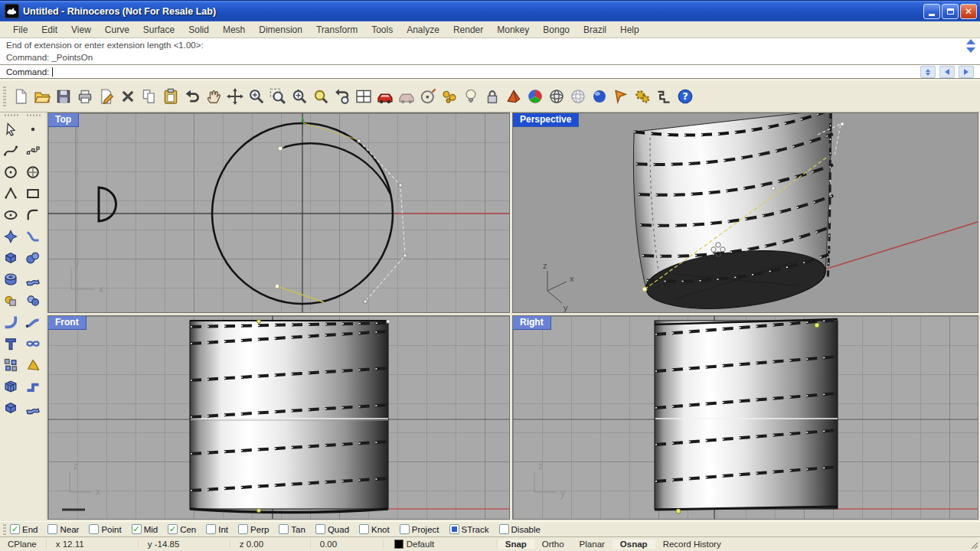  What do you see at coordinates (299, 96) in the screenshot?
I see `zoom-dynamic-button` at bounding box center [299, 96].